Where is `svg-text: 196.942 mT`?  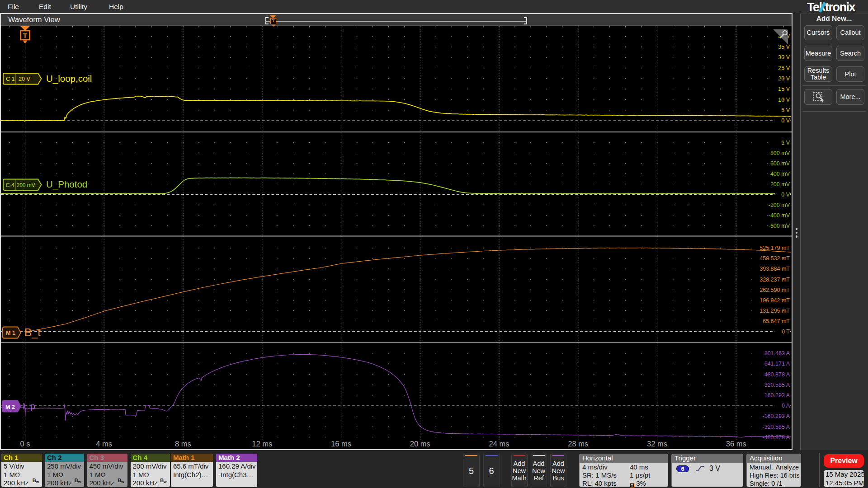
svg-text: 196.942 mT is located at coordinates (775, 300).